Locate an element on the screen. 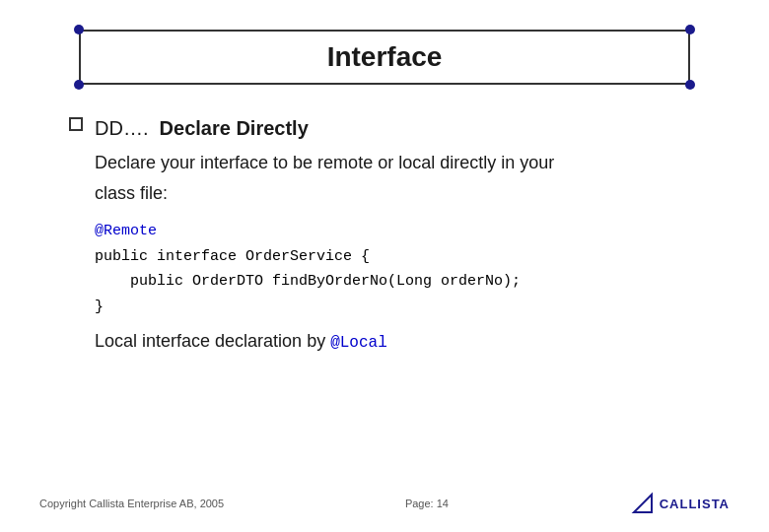 This screenshot has width=769, height=532. title-wrapper: Interface is located at coordinates (384, 57).